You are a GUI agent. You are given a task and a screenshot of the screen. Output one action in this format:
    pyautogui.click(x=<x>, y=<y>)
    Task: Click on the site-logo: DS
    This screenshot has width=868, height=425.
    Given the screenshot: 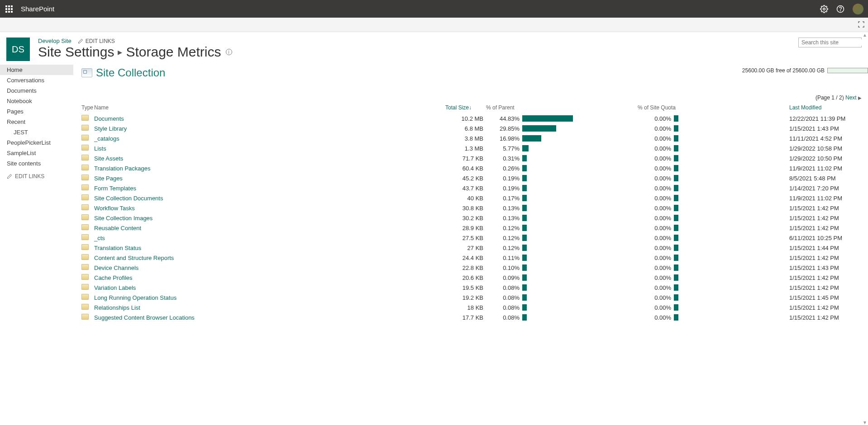 What is the action you would take?
    pyautogui.click(x=18, y=49)
    